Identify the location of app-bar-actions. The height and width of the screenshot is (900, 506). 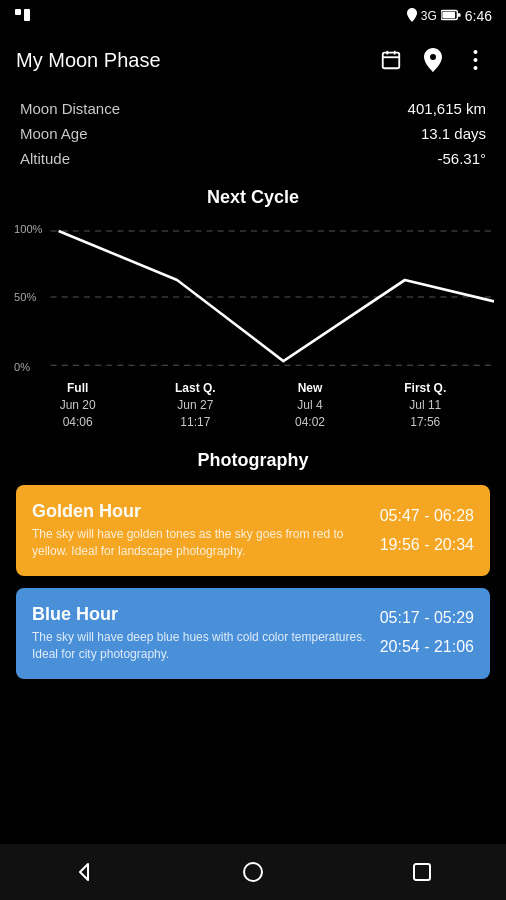
(433, 60).